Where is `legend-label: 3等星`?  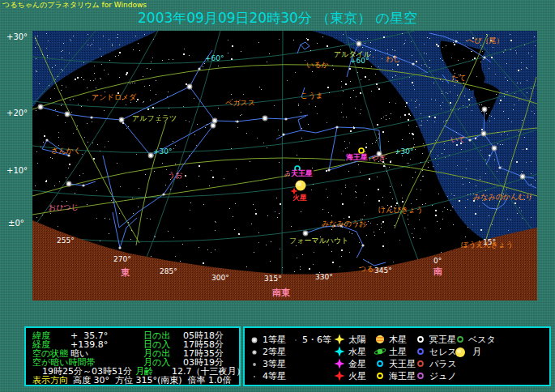
legend-label: 3等星 is located at coordinates (274, 364).